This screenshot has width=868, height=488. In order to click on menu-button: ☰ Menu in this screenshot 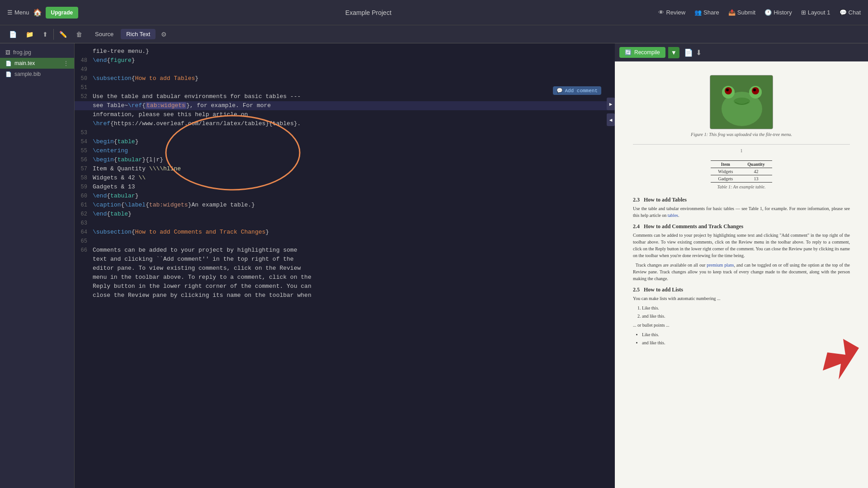, I will do `click(18, 13)`.